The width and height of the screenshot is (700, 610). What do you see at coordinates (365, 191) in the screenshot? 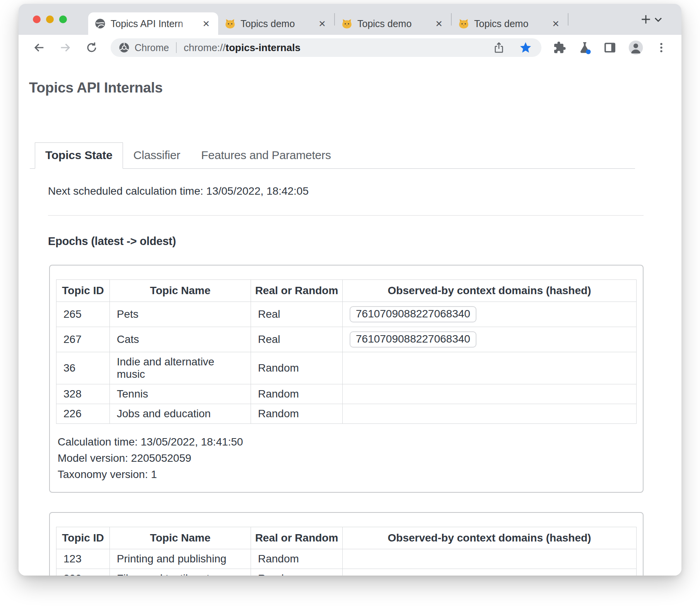
I see `next-calculation-time: Next scheduled calculation time: 13/05/2…` at bounding box center [365, 191].